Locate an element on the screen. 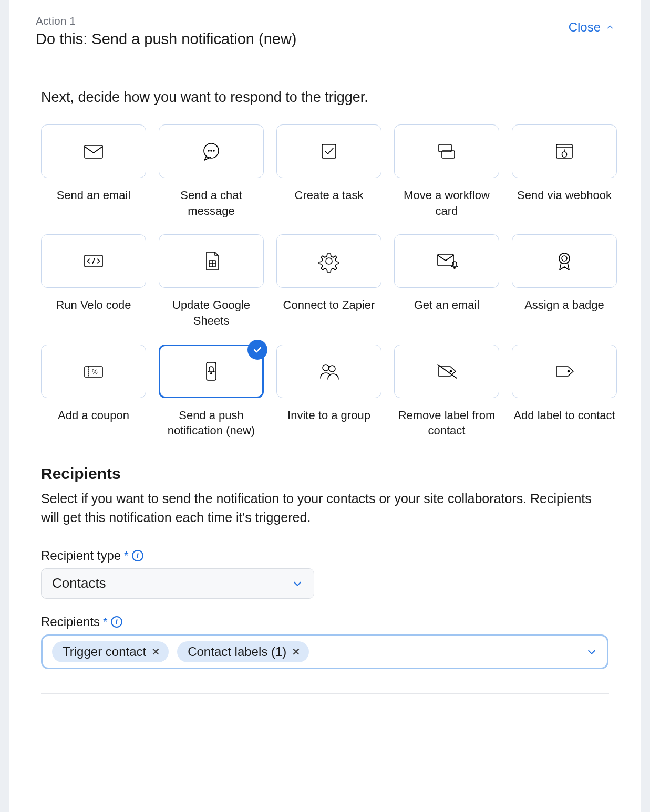 This screenshot has width=650, height=812. recipients-multiselect: Trigger contact✕Contact labels (1)✕ is located at coordinates (325, 652).